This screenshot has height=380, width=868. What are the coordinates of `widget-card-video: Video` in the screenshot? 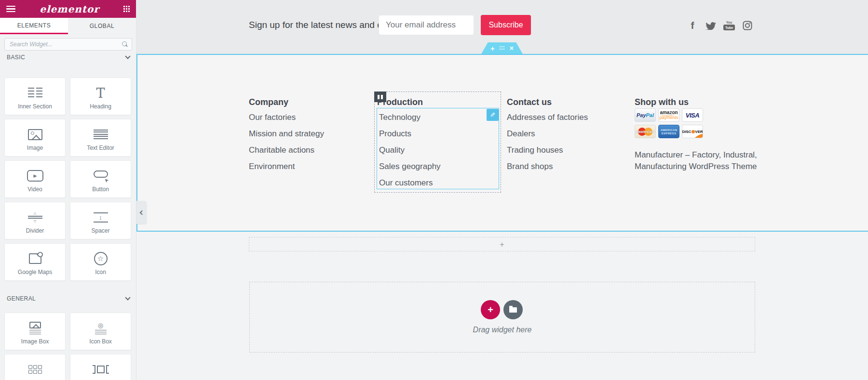 It's located at (35, 179).